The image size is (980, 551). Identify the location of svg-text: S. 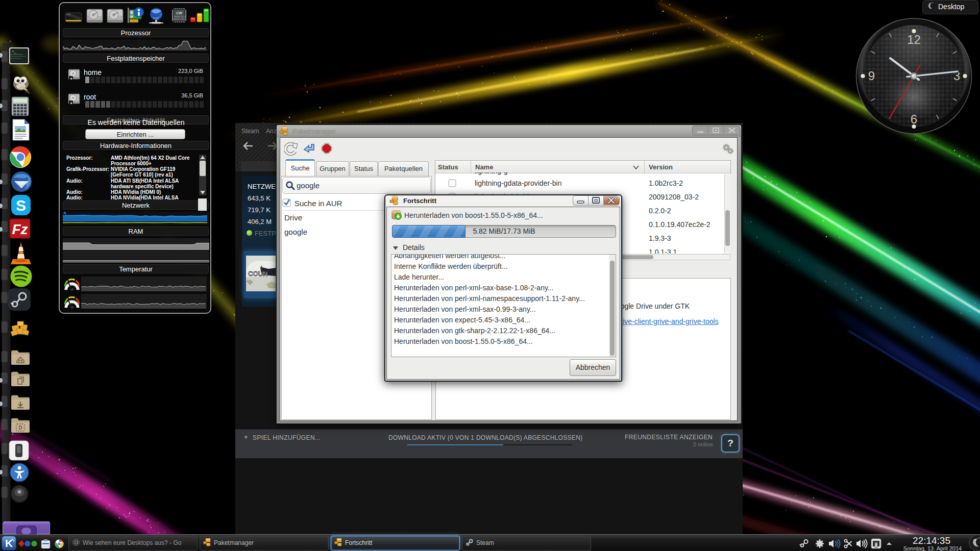
(21, 205).